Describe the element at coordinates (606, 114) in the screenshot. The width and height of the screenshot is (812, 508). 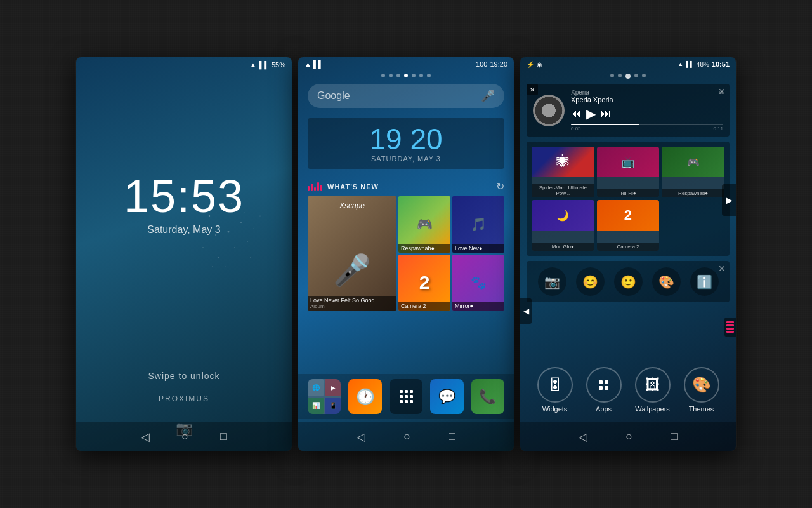
I see `next-btn: ⏭` at that location.